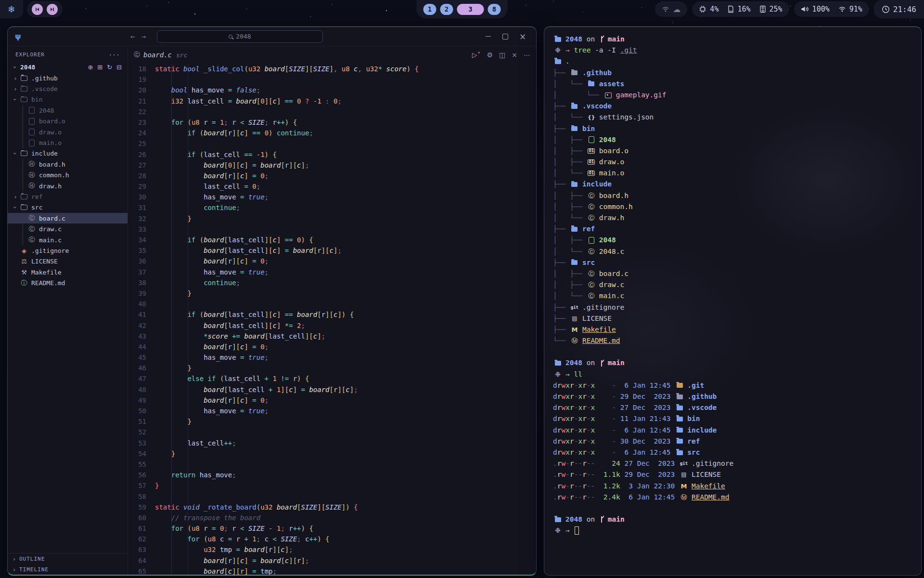 This screenshot has height=578, width=924. I want to click on explorer-item-label: src, so click(37, 207).